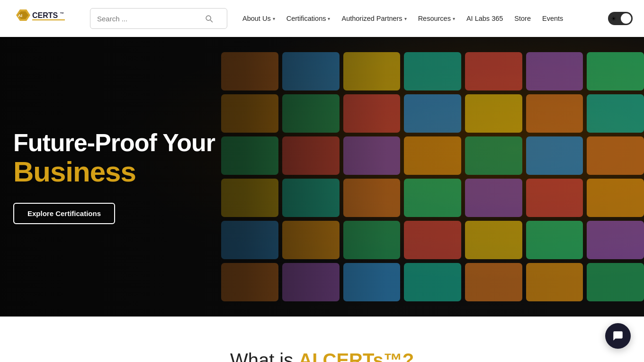 Image resolution: width=644 pixels, height=362 pixels. I want to click on authorized-partners-caret: ▾, so click(405, 19).